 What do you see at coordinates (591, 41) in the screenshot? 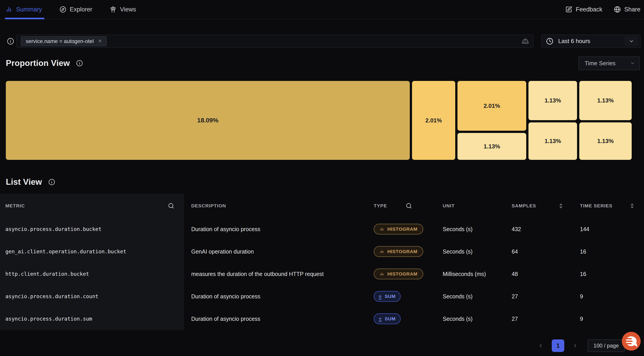
I see `time-range-select: Last 6 hours` at bounding box center [591, 41].